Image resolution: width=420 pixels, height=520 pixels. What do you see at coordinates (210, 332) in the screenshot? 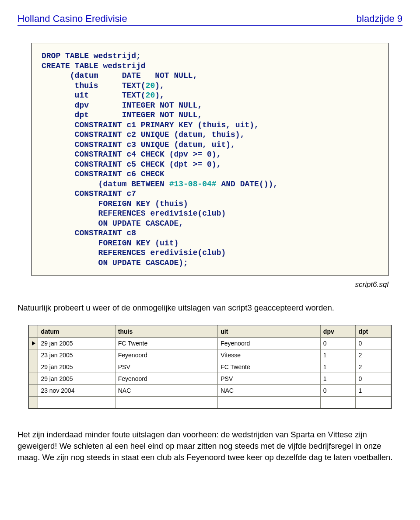
I see `grid-header-row: datum thuis uit dpv dpt` at bounding box center [210, 332].